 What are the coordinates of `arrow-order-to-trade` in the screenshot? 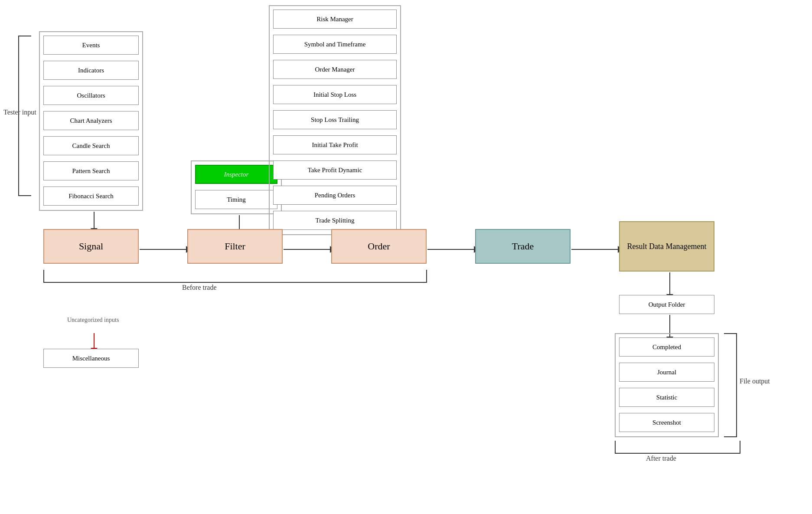 It's located at (453, 249).